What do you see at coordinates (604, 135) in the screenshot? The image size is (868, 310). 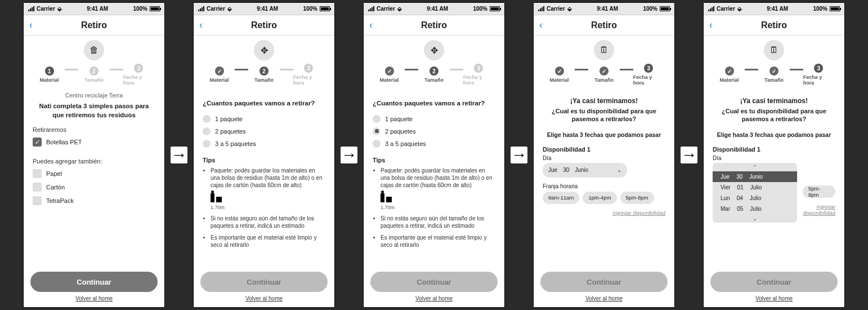 I see `pick-note: Elige hasta 3 fechas que podamos pasar` at bounding box center [604, 135].